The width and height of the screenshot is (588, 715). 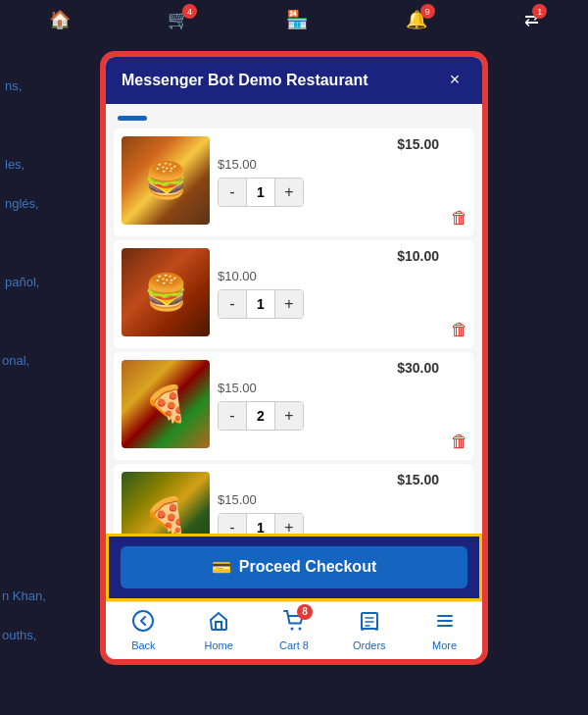 What do you see at coordinates (261, 524) in the screenshot?
I see `qty-value-4: 1` at bounding box center [261, 524].